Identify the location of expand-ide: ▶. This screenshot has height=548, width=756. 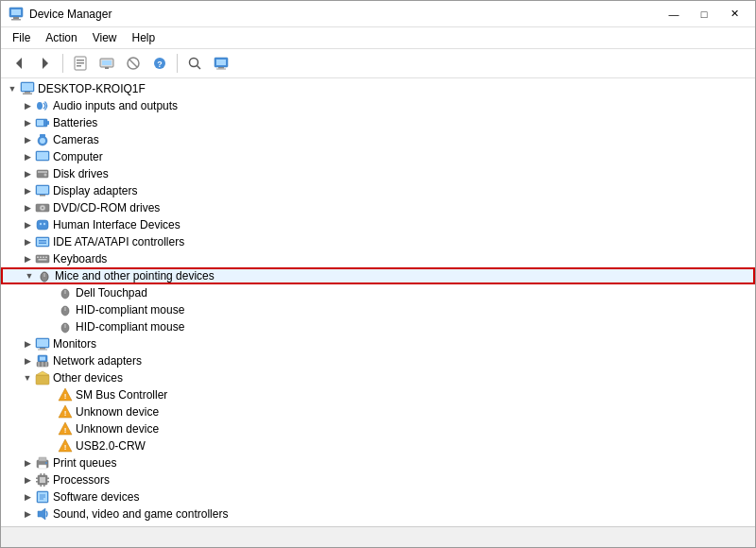
(27, 242).